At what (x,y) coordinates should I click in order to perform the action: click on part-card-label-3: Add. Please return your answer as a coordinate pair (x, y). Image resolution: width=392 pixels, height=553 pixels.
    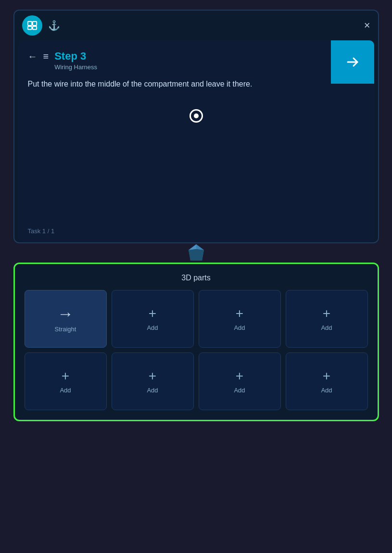
    Looking at the image, I should click on (326, 328).